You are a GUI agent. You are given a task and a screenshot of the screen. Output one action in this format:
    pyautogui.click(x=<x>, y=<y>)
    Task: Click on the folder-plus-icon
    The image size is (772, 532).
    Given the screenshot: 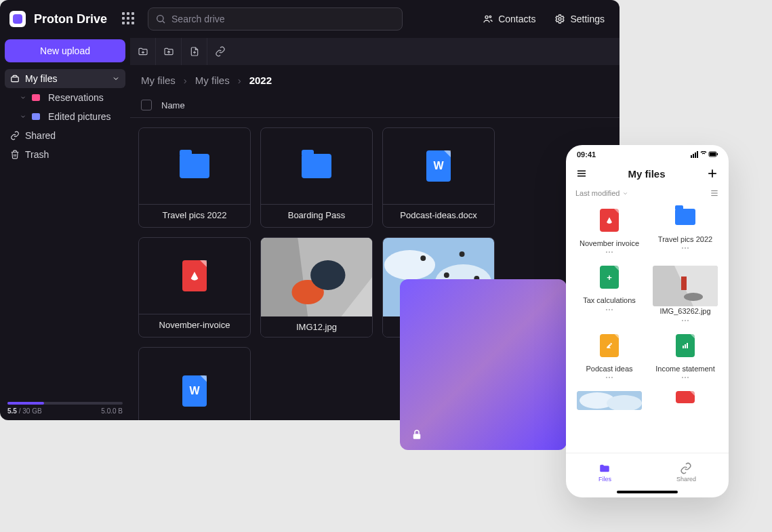 What is the action you would take?
    pyautogui.click(x=143, y=52)
    